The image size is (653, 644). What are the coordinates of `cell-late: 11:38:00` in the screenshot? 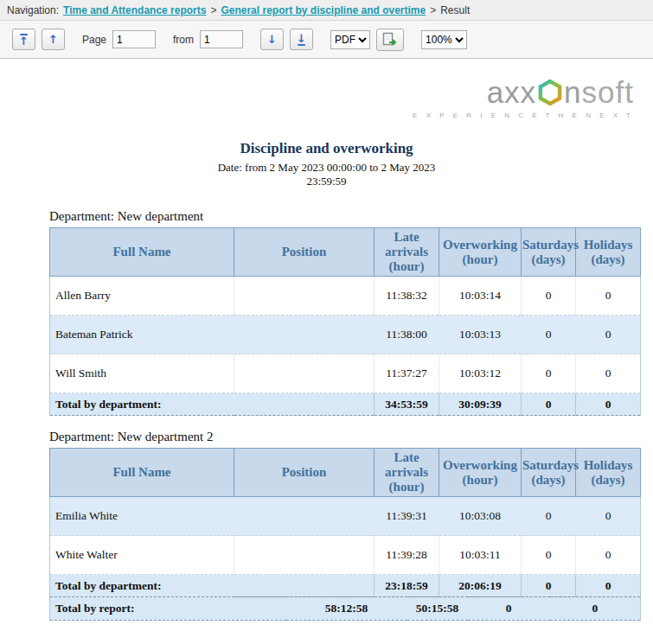 It's located at (407, 335).